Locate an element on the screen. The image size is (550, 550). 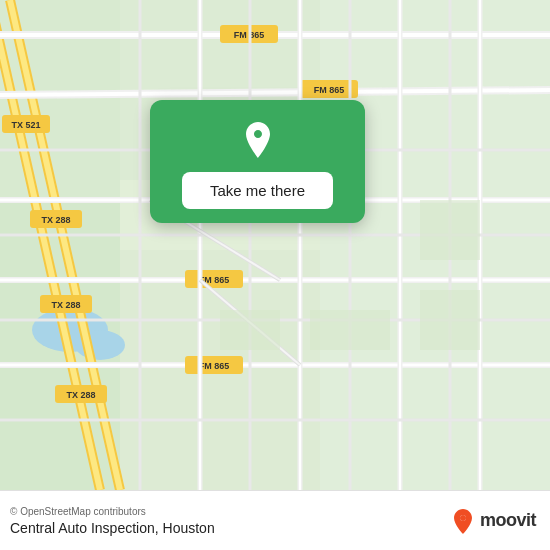
moovit-text: moovit is located at coordinates (508, 520).